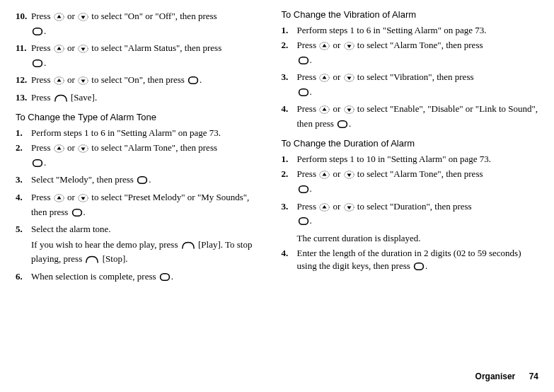 The height and width of the screenshot is (392, 554). What do you see at coordinates (418, 159) in the screenshot?
I see `step-body: Perform steps 1 to 10 in "Setting Alarm"…` at bounding box center [418, 159].